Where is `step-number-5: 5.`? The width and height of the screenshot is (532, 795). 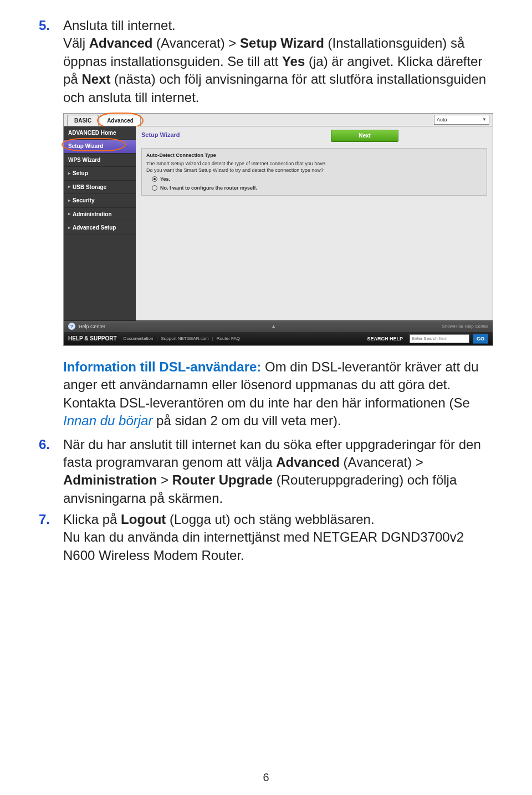 step-number-5: 5. is located at coordinates (51, 223).